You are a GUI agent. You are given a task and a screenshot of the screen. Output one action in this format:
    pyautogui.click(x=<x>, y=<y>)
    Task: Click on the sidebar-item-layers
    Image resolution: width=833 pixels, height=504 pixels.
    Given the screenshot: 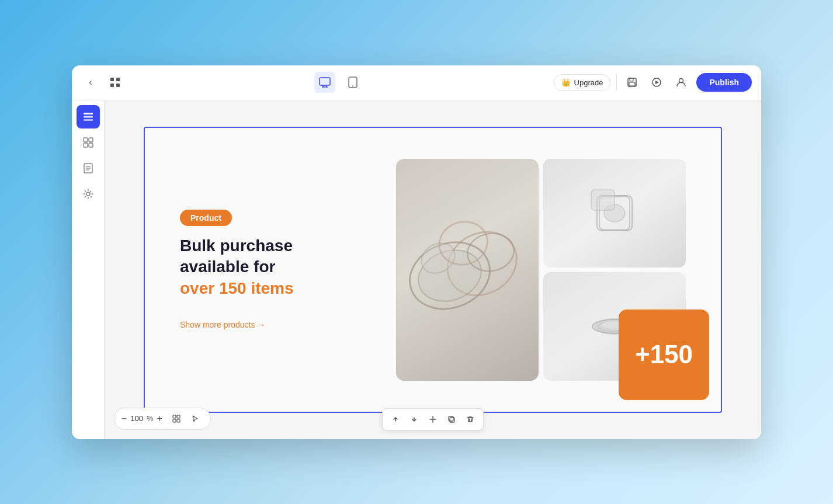 What is the action you would take?
    pyautogui.click(x=88, y=117)
    